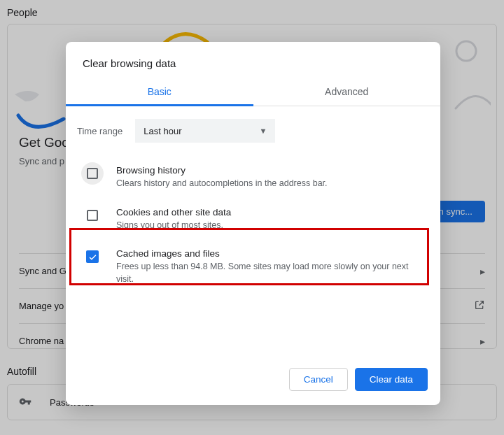 The height and width of the screenshot is (435, 504). What do you see at coordinates (253, 382) in the screenshot?
I see `dialog-actions: Cancel Clear data` at bounding box center [253, 382].